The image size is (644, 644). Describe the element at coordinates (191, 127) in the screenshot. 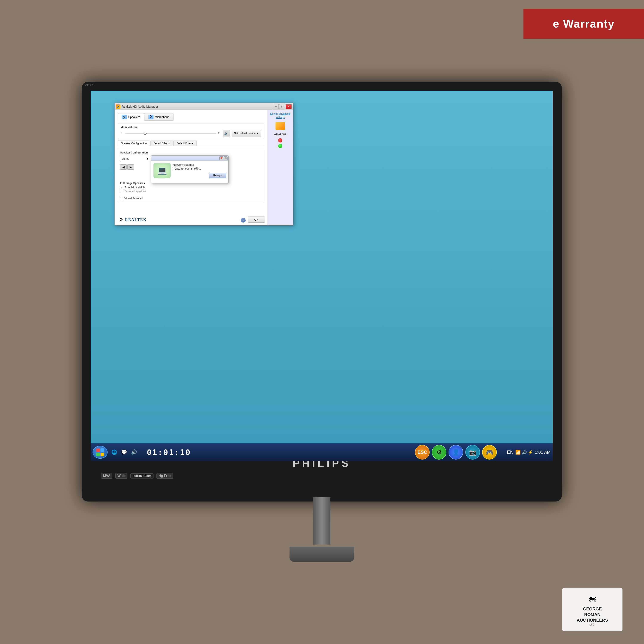

I see `main-volume-label: Main Volume` at that location.